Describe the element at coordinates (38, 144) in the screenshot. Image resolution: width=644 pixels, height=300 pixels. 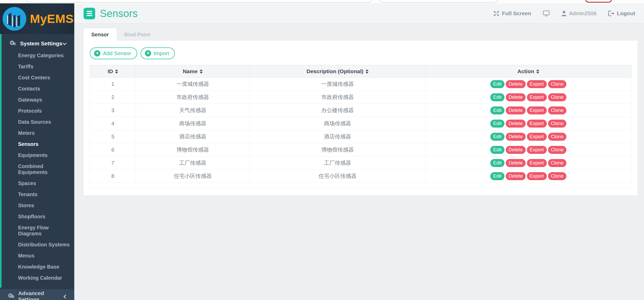
I see `sidebar-item-sensors: Sensors` at that location.